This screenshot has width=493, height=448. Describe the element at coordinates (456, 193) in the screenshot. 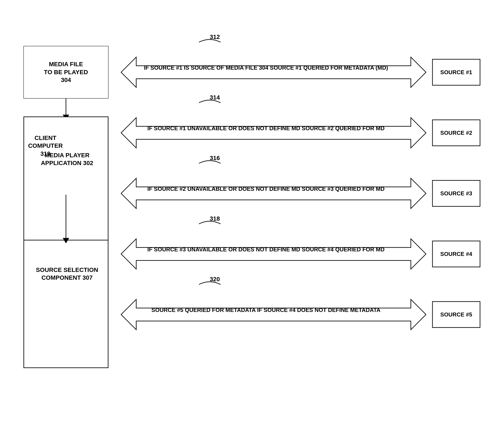

I see `source-3-label: SOURCE #3` at that location.